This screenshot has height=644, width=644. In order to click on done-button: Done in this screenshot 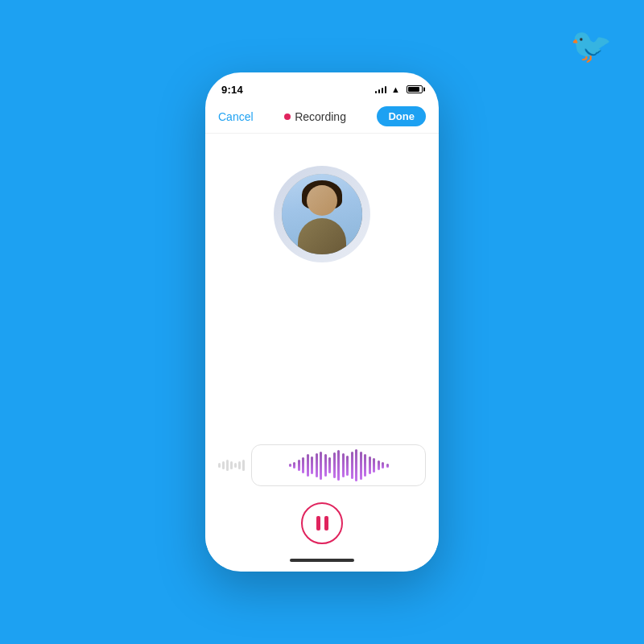, I will do `click(401, 116)`.